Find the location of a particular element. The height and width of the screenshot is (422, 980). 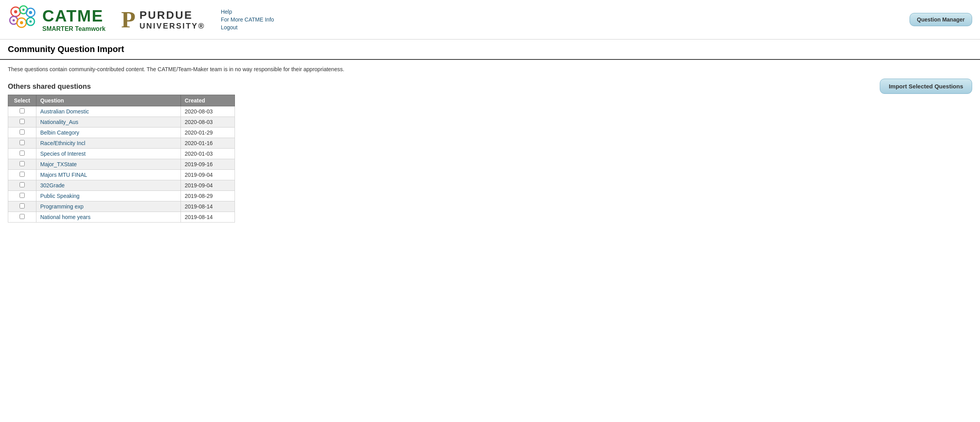

question-link: Australian Domestic is located at coordinates (65, 111).